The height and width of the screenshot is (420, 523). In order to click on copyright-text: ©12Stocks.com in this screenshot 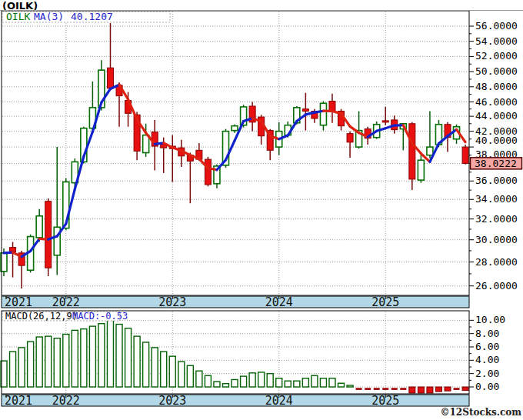, I will do `click(481, 412)`.